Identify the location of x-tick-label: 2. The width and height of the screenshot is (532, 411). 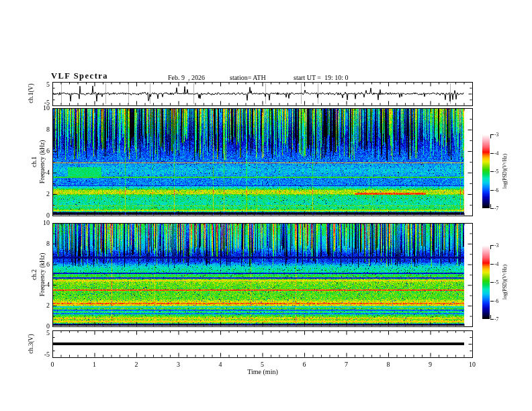
(136, 364).